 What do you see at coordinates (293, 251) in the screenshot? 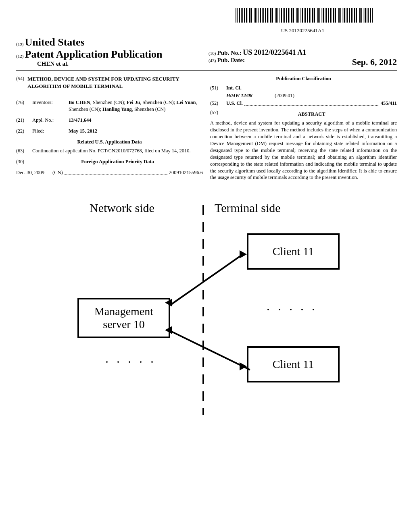
I see `client-box-1: Client 11` at bounding box center [293, 251].